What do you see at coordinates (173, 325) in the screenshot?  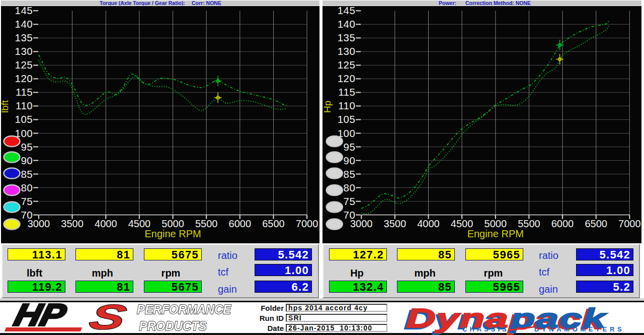 I see `svg-text: PRODUCTS` at bounding box center [173, 325].